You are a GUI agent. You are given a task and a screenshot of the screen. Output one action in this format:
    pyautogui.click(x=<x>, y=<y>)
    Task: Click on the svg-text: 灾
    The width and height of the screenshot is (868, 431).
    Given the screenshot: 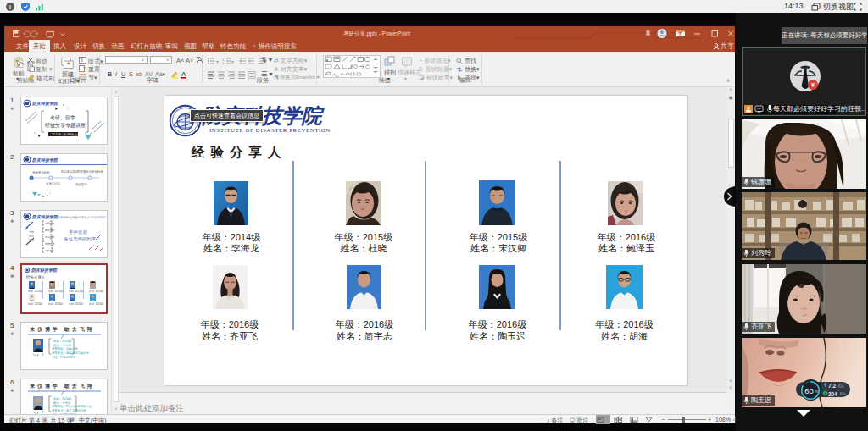 What is the action you would take?
    pyautogui.click(x=181, y=108)
    